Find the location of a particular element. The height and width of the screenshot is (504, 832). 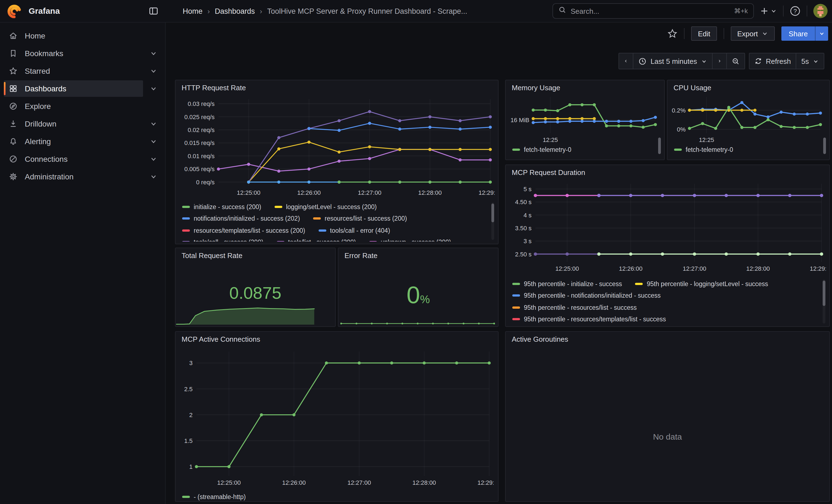

panel-title: HTTP Request Rate is located at coordinates (214, 88).